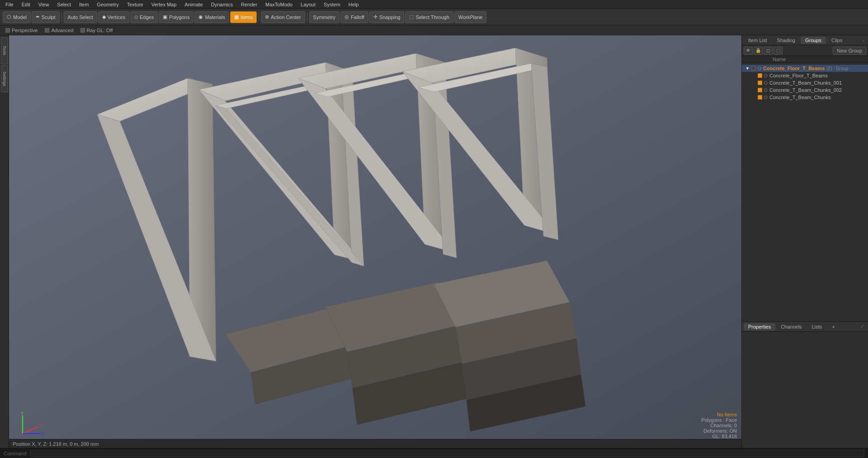 This screenshot has width=868, height=458. What do you see at coordinates (26, 5) in the screenshot?
I see `menu-edit: Edit` at bounding box center [26, 5].